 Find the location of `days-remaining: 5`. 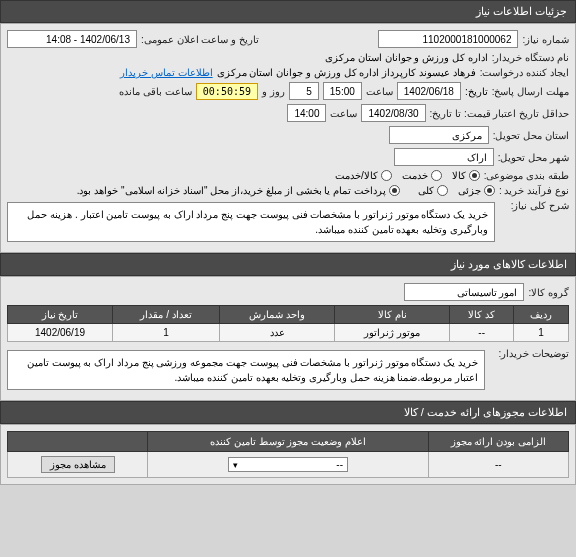

days-remaining: 5 is located at coordinates (304, 91).